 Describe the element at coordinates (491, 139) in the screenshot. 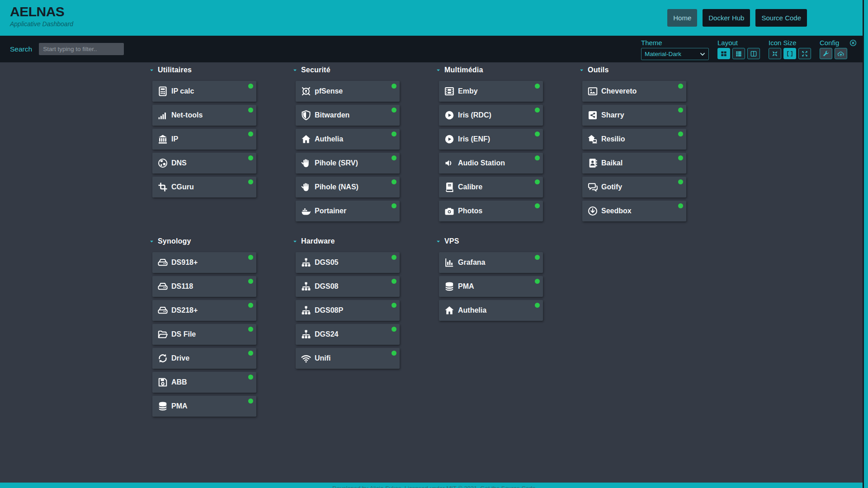

I see `app-card-iris-enf: Iris (ENF)` at that location.